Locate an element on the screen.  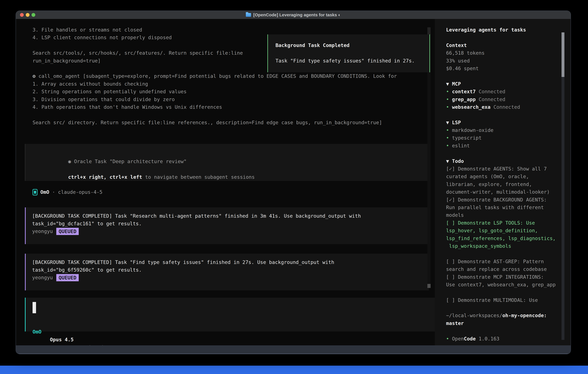
sidebar-line: $0.46 spent is located at coordinates (504, 68).